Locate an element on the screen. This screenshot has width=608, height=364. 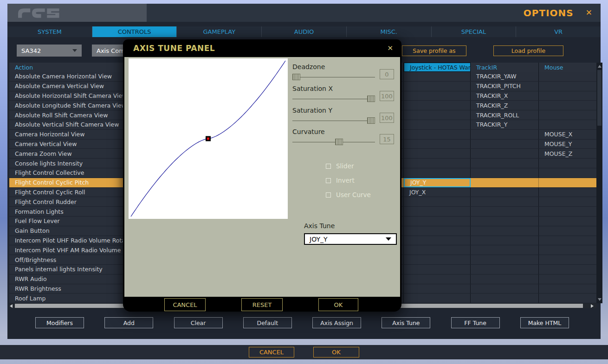
tab-gameplay: GAMEPLAY is located at coordinates (219, 32).